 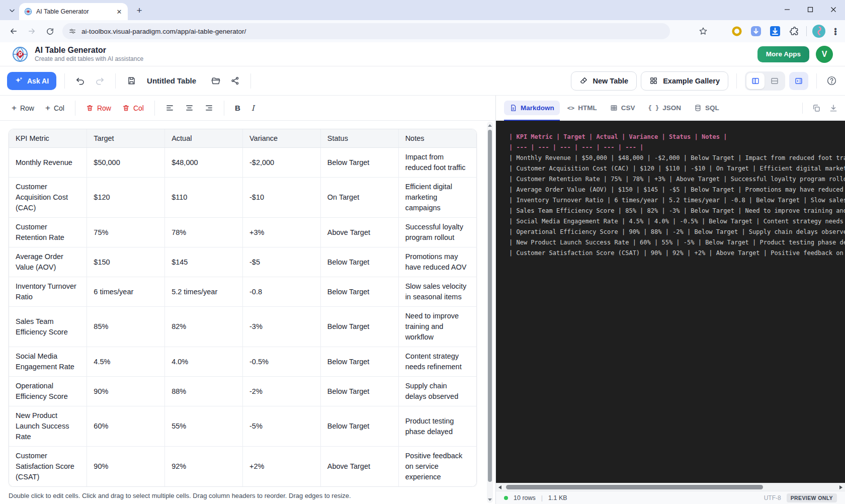 What do you see at coordinates (438, 427) in the screenshot?
I see `table-cell: Product testing phase delayed` at bounding box center [438, 427].